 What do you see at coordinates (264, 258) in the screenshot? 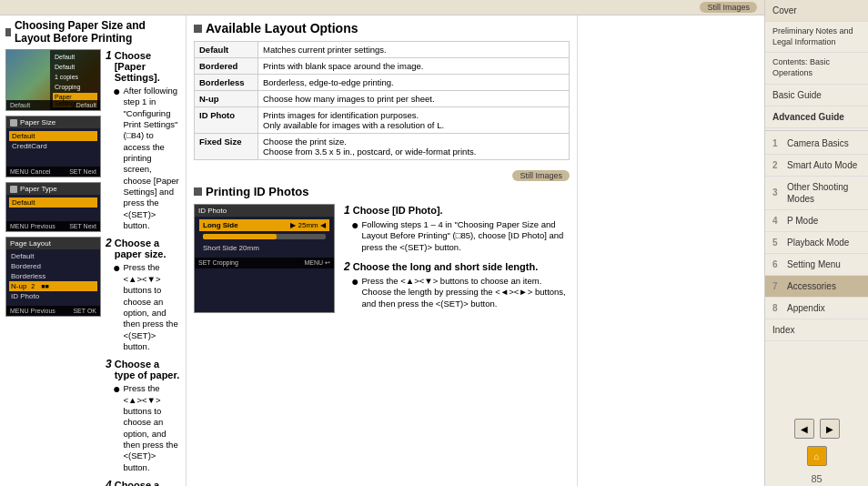
I see `id-photo-screenshot: ID Photo Long Side ▶ 25mm ◀` at bounding box center [264, 258].